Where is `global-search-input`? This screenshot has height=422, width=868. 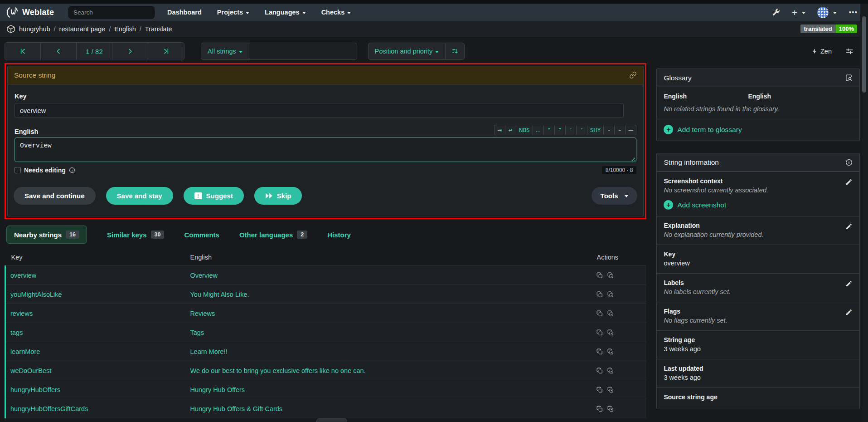
global-search-input is located at coordinates (112, 13).